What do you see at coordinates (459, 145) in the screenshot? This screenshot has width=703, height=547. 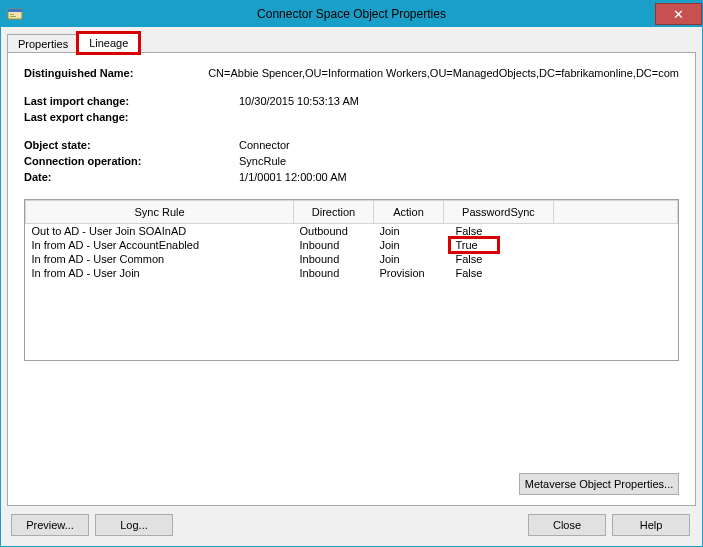 I see `value-object-state: Connector` at bounding box center [459, 145].